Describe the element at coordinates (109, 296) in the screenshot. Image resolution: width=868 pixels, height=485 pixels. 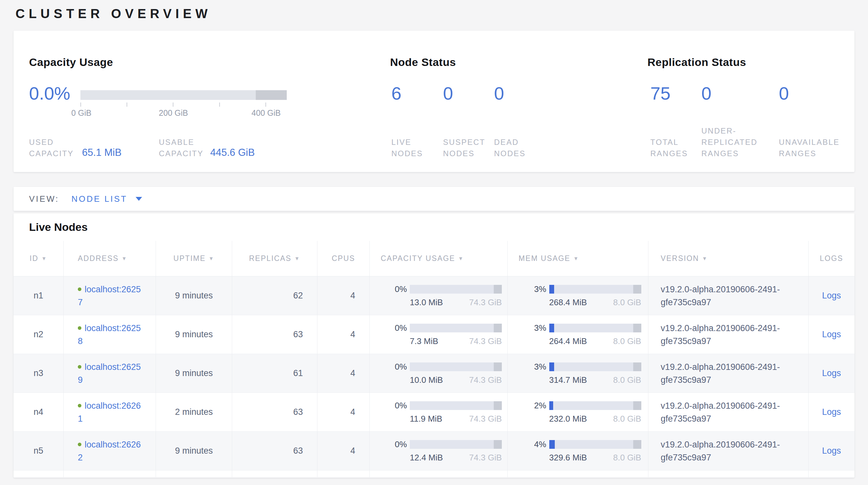
I see `address-link: localhost:26257` at that location.